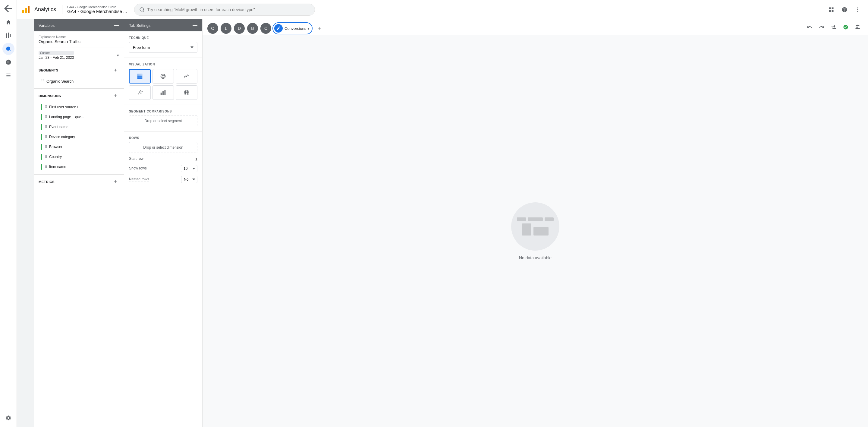 The width and height of the screenshot is (868, 427). Describe the element at coordinates (196, 159) in the screenshot. I see `start-row-value: 1` at that location.